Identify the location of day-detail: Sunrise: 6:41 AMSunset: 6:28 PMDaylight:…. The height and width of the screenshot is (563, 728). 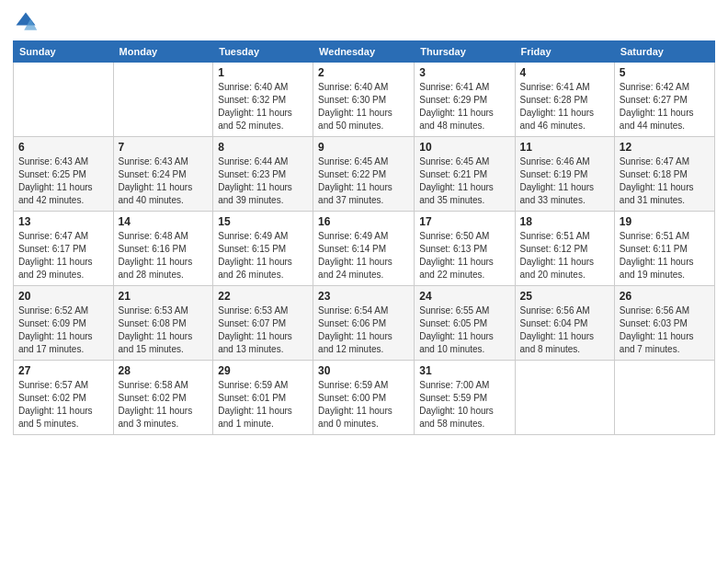
(564, 107).